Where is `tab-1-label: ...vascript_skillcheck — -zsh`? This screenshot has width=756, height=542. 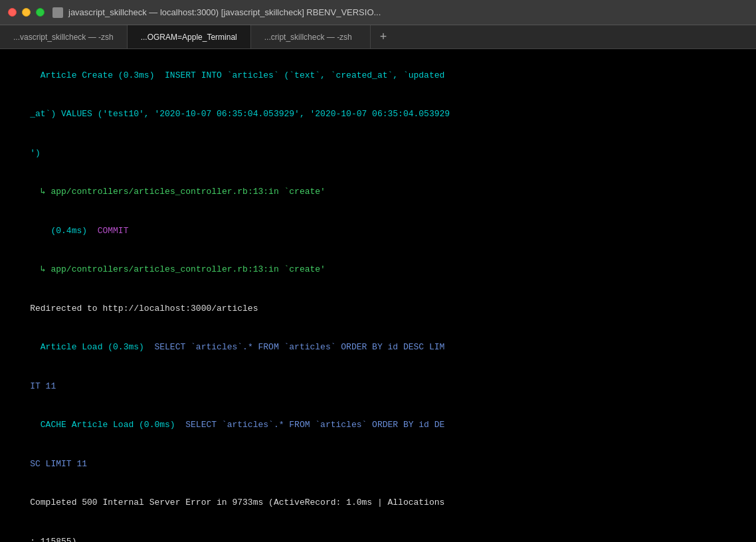
tab-1-label: ...vascript_skillcheck — -zsh is located at coordinates (64, 37).